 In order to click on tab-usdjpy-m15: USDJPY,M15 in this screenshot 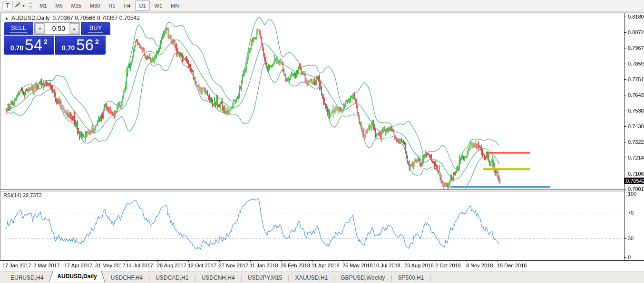, I will do `click(265, 278)`.